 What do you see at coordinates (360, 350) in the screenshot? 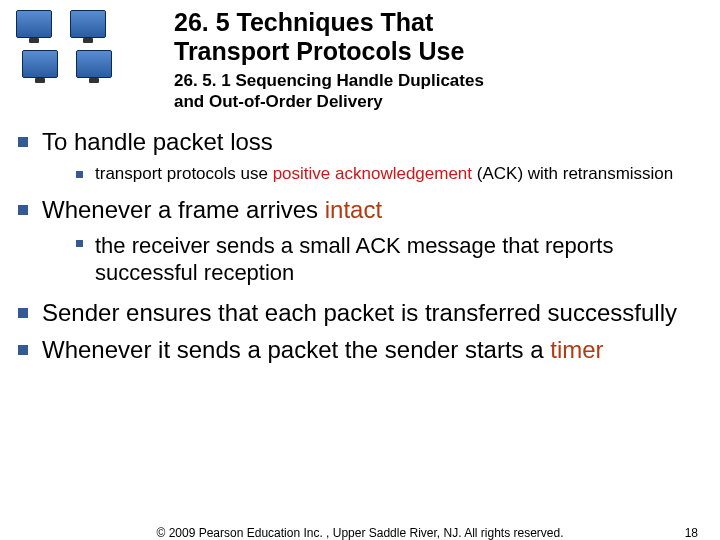
I see `bullet-4: Whenever it sends a packet the sender st…` at bounding box center [360, 350].